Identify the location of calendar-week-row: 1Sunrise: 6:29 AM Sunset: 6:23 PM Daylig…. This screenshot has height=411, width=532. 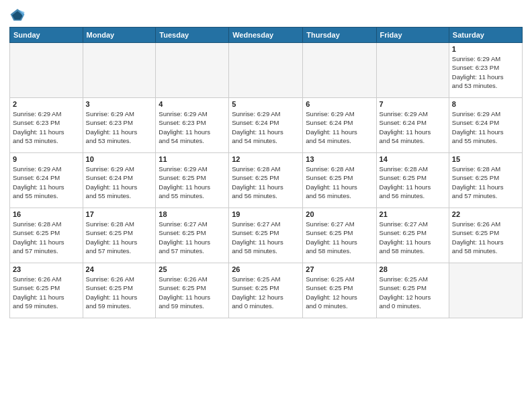
(266, 71).